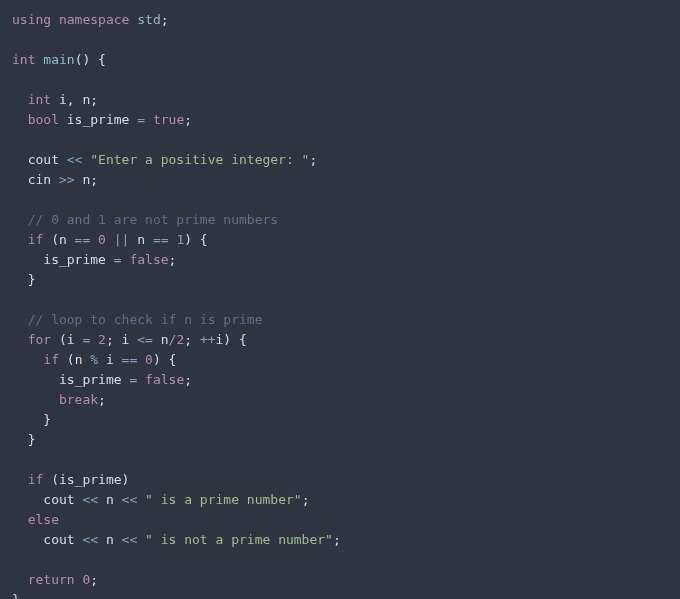  I want to click on code-line: cout << n << " is a prime number";, so click(160, 500).